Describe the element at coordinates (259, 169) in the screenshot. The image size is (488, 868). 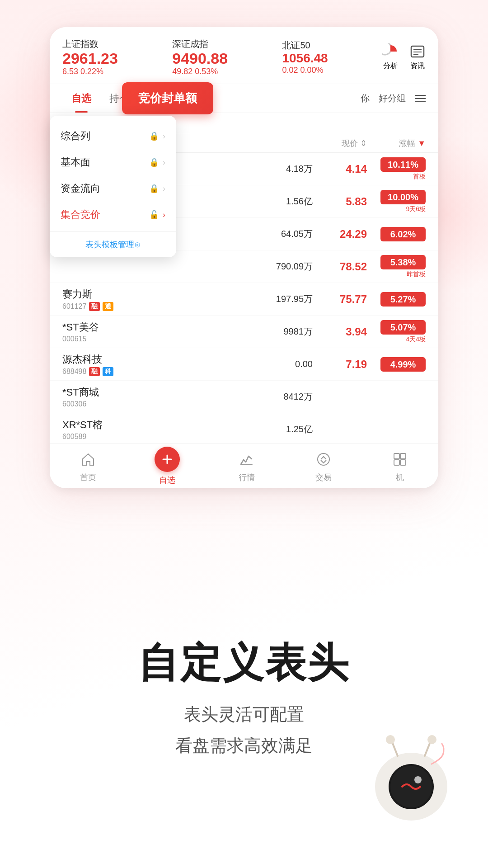
I see `stock-vol-1: 4.18万` at that location.